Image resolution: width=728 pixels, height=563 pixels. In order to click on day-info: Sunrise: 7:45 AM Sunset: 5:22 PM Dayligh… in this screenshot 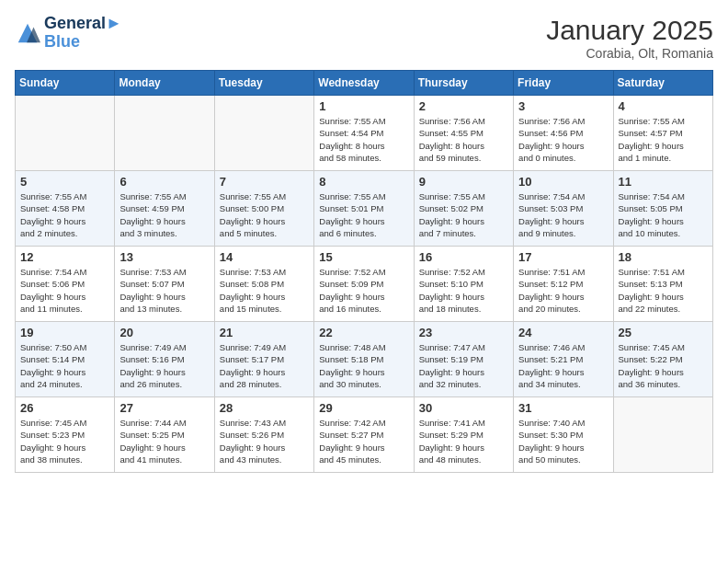, I will do `click(664, 366)`.